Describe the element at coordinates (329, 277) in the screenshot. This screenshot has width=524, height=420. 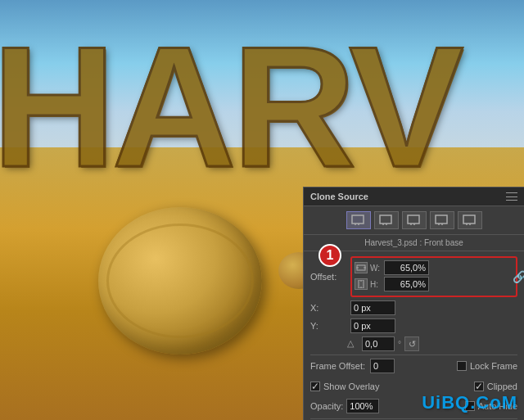
I see `offset-label: Offset:` at that location.